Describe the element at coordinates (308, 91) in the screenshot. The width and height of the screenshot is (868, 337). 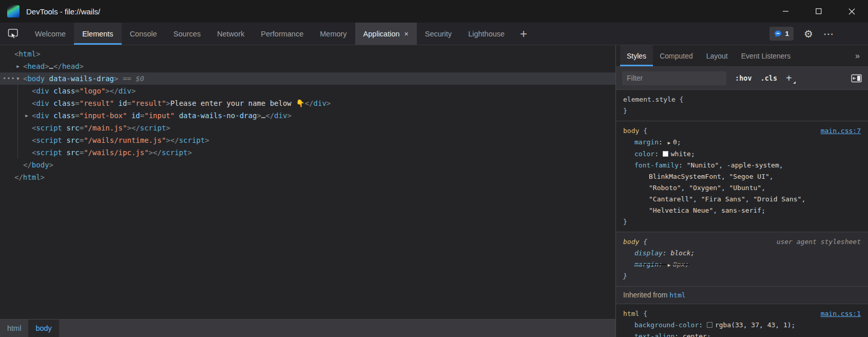
I see `dom-tree-row: <div class="logo"></div>` at that location.